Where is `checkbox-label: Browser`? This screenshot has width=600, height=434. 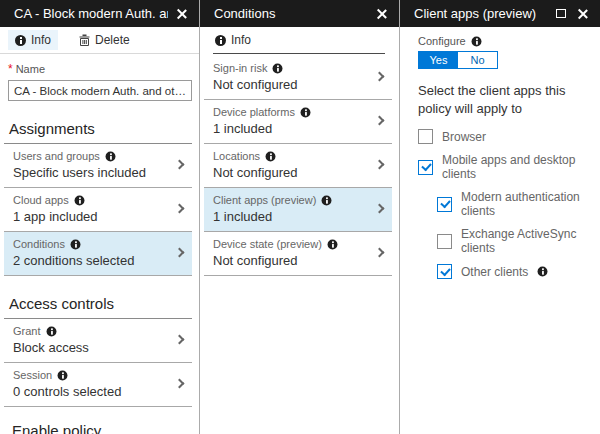 checkbox-label: Browser is located at coordinates (464, 137).